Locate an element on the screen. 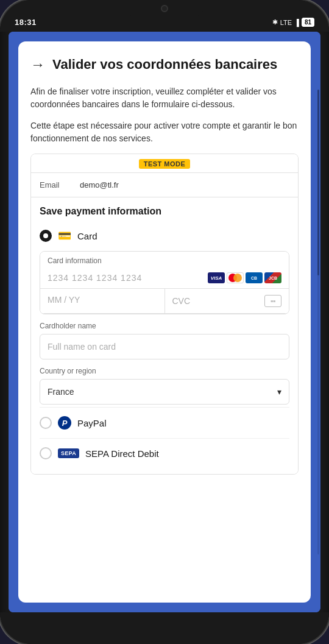  card-payment-icon: 💳 is located at coordinates (65, 236).